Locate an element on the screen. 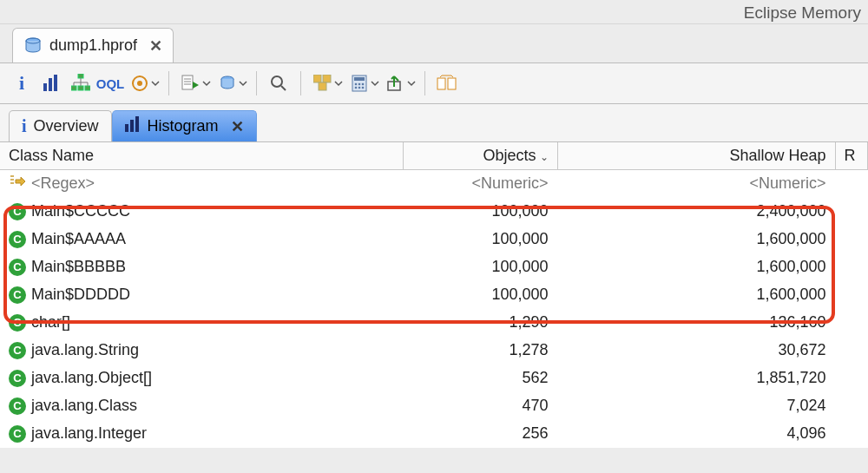 The image size is (868, 473). shallow-heap-cell: 4,096 is located at coordinates (696, 434).